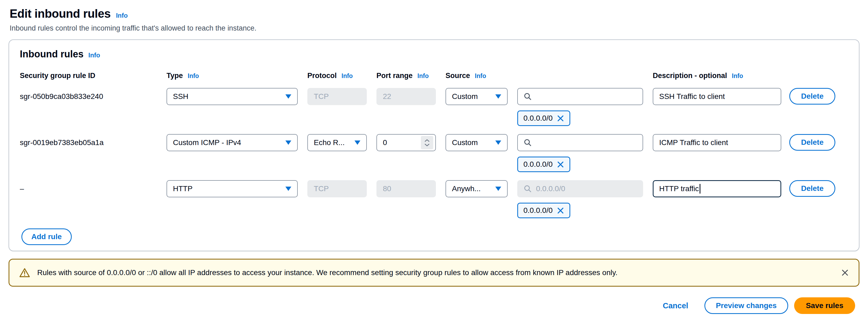 This screenshot has width=868, height=333. I want to click on preview-changes-button: Preview changes, so click(746, 306).